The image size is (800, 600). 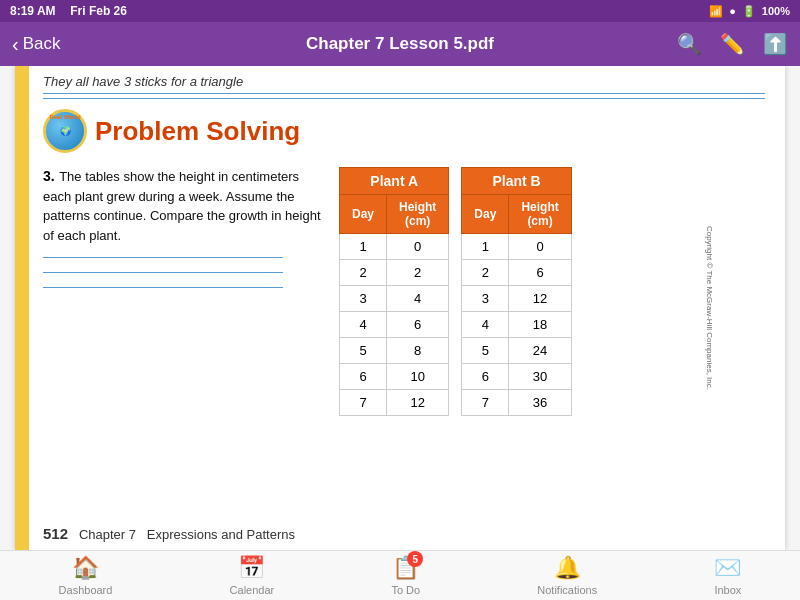 I want to click on notifications-icon: 🔔, so click(x=568, y=568).